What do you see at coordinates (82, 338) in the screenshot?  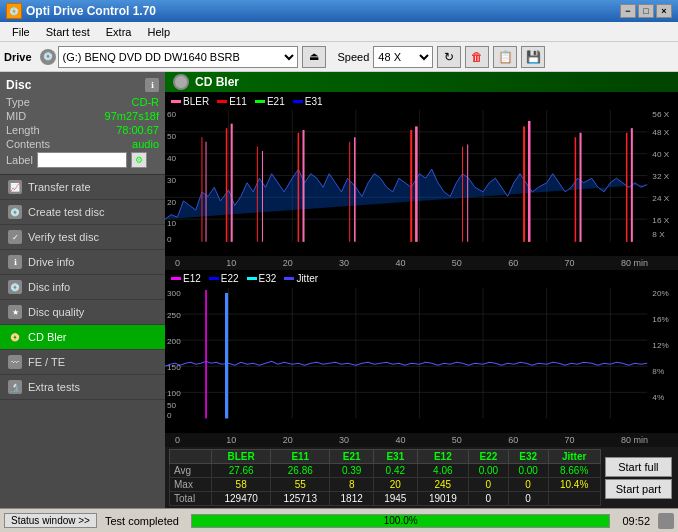 I see `sidebar-item-cd-bler: 📀 CD Bler` at bounding box center [82, 338].